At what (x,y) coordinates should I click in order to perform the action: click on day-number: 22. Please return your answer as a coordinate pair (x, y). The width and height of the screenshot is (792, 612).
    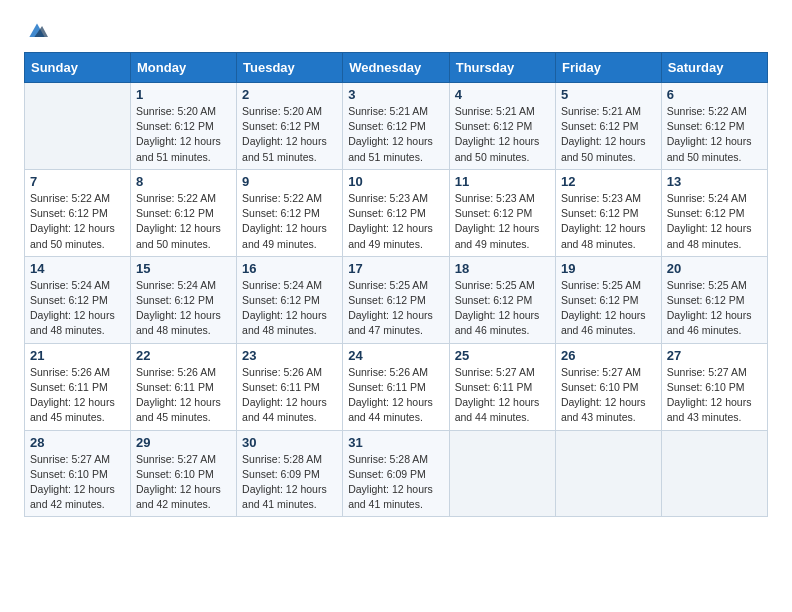
    Looking at the image, I should click on (184, 356).